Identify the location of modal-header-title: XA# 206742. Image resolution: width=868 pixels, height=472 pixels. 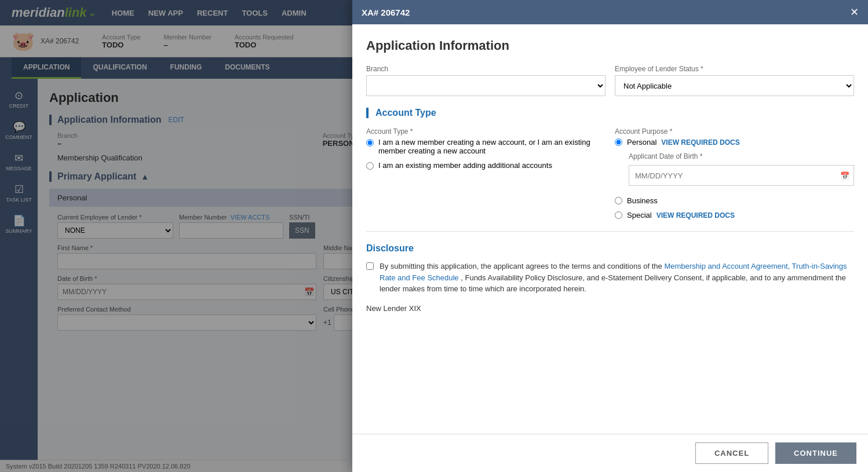
(386, 13).